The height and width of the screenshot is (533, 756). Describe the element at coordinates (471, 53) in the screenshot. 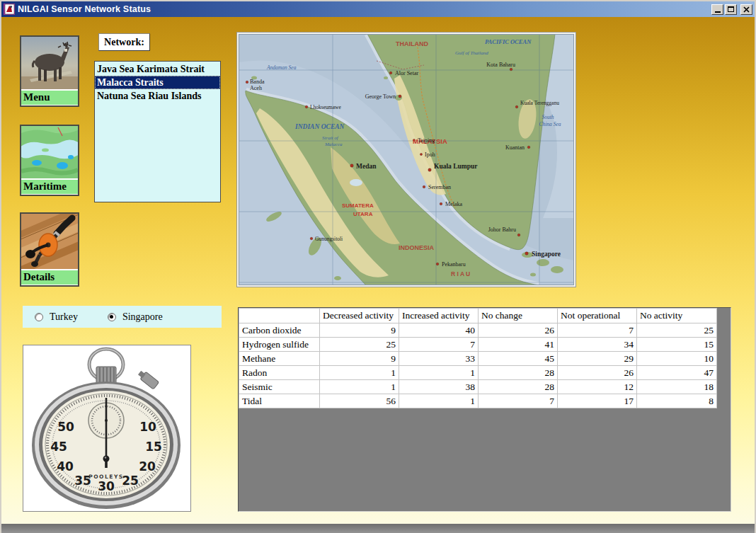

I see `map-label-gulf-of-thailand: Gulf of Thailand` at that location.